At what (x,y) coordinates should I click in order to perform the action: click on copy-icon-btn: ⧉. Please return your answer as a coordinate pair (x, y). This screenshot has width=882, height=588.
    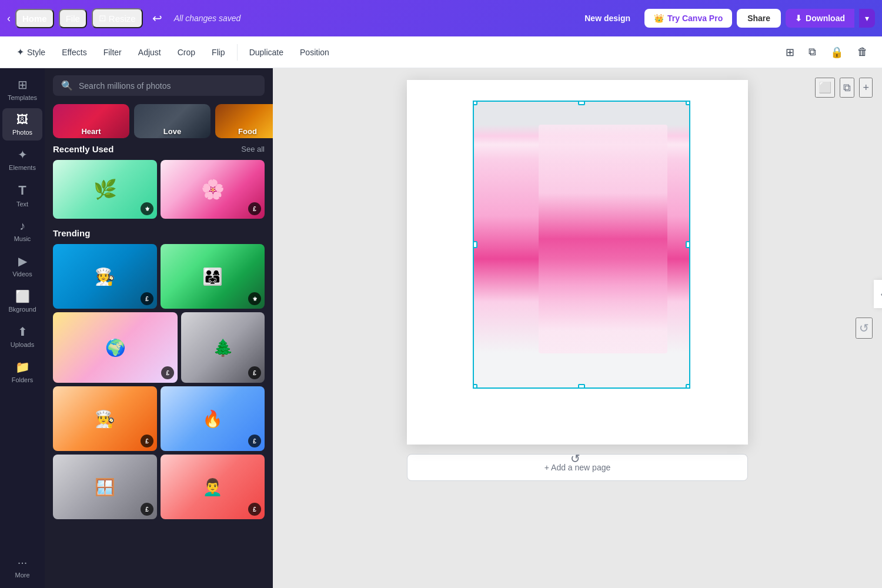
    Looking at the image, I should click on (813, 52).